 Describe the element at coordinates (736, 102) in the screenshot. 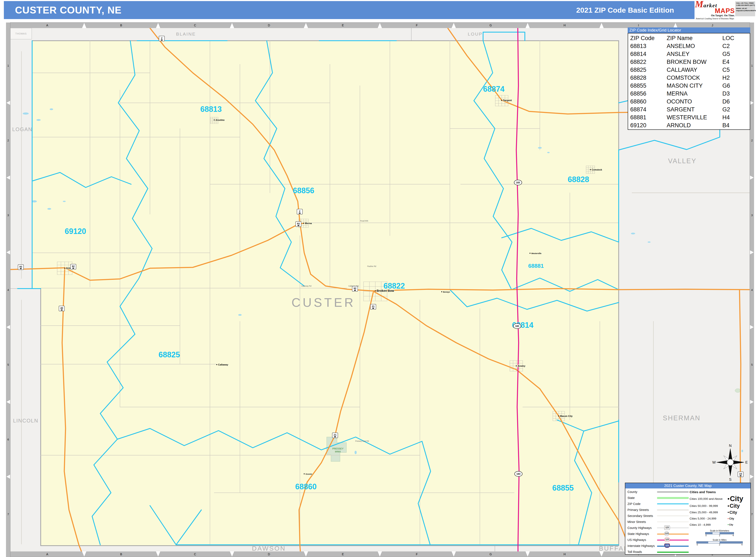

I see `index-loc: D6` at that location.